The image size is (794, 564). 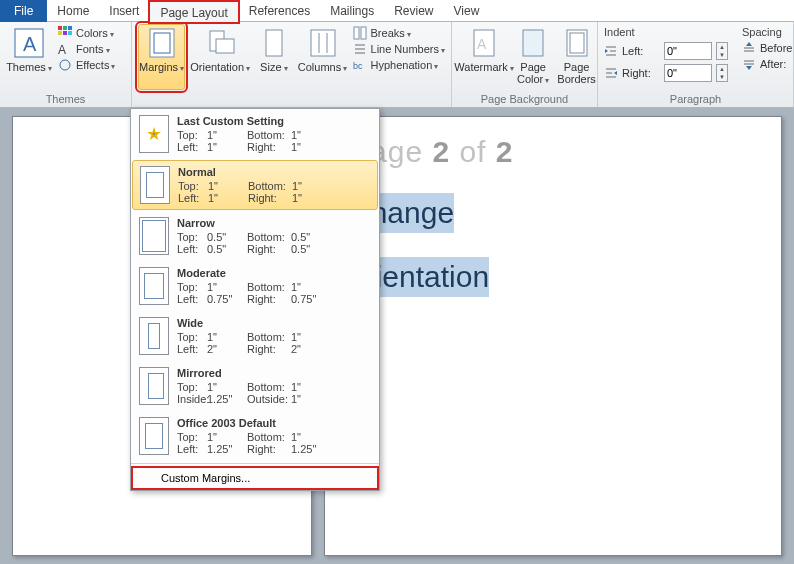 What do you see at coordinates (274, 323) in the screenshot?
I see `margin-preset-title: Wide` at bounding box center [274, 323].